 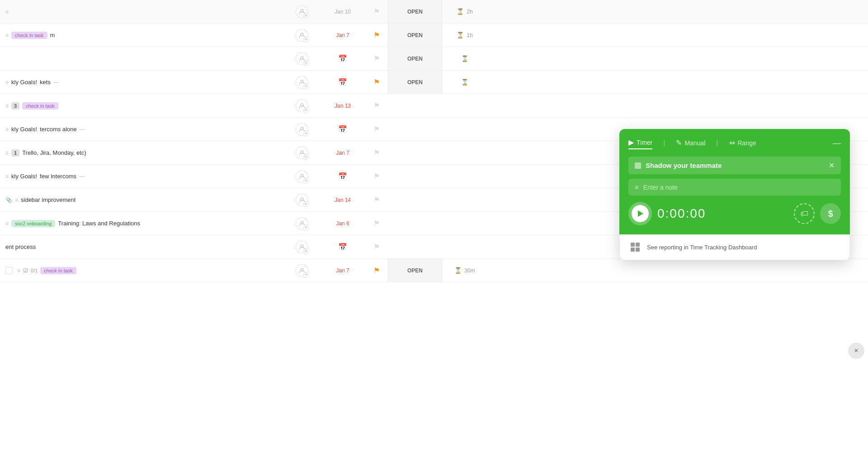 What do you see at coordinates (465, 35) in the screenshot?
I see `time-column: ⏳1h` at bounding box center [465, 35].